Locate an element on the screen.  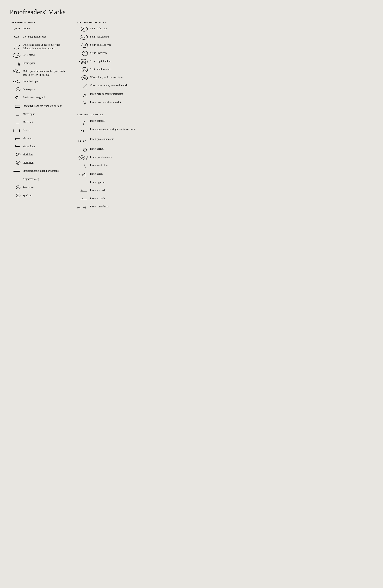
list-item: Delete is located at coordinates (39, 29).